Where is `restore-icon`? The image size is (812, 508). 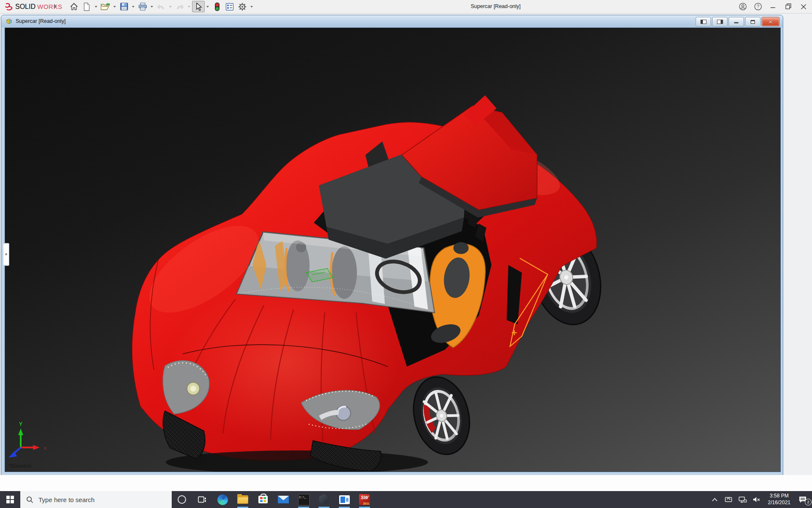 restore-icon is located at coordinates (788, 7).